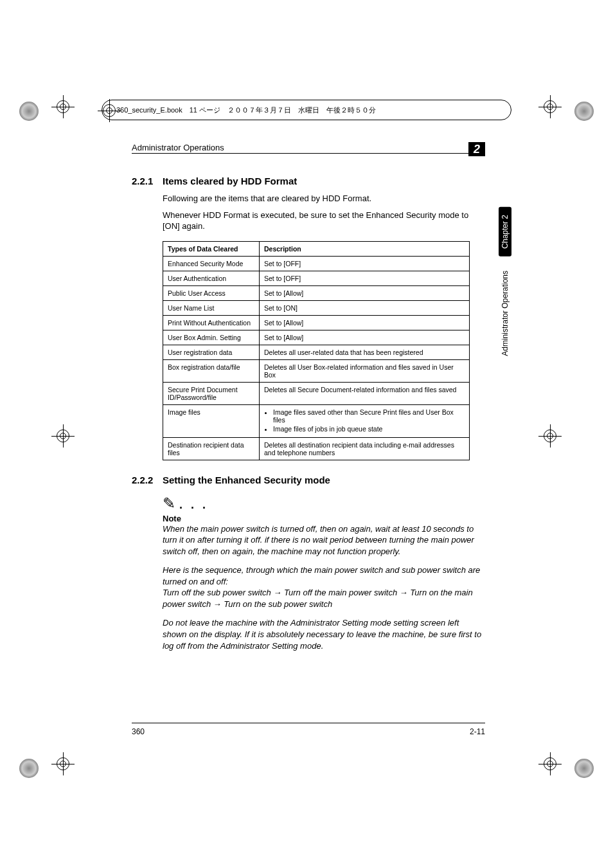 The height and width of the screenshot is (868, 613). Describe the element at coordinates (316, 351) in the screenshot. I see `hdd-format-table: Types of Data Cleared Description Enhanc…` at that location.